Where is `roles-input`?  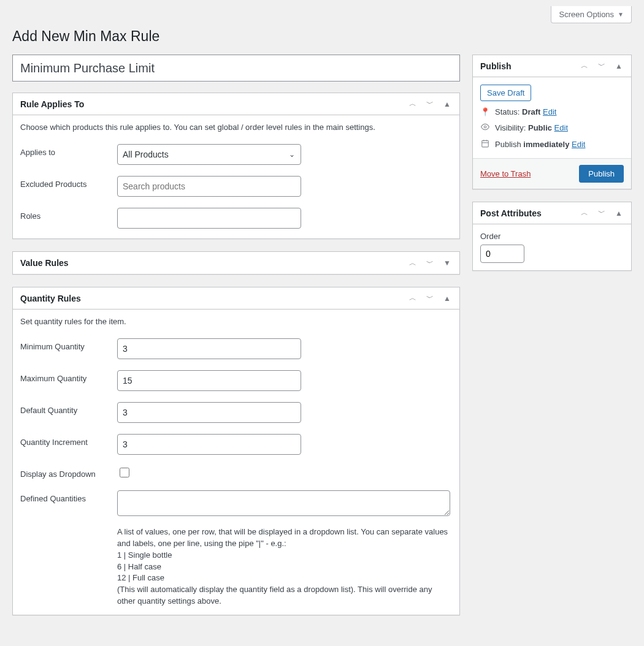 roles-input is located at coordinates (209, 218).